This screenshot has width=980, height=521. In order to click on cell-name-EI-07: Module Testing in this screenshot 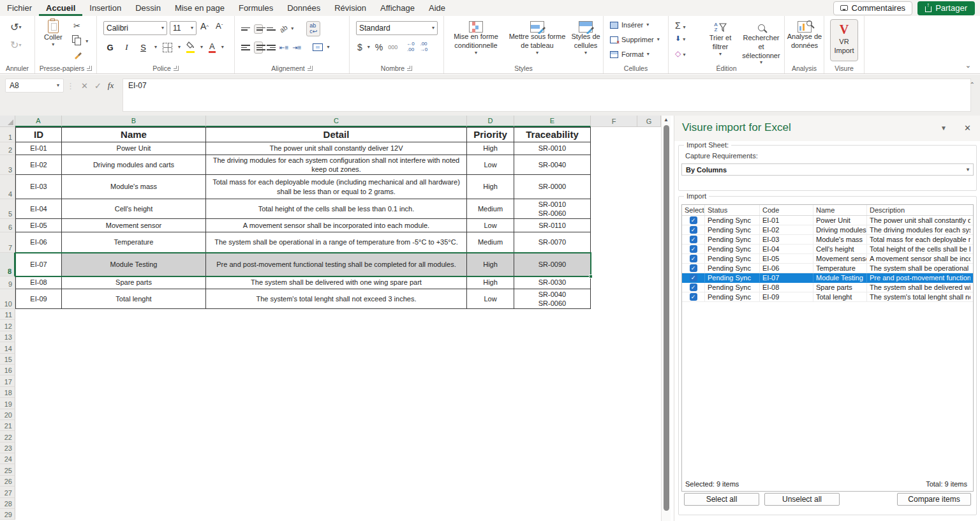, I will do `click(134, 264)`.